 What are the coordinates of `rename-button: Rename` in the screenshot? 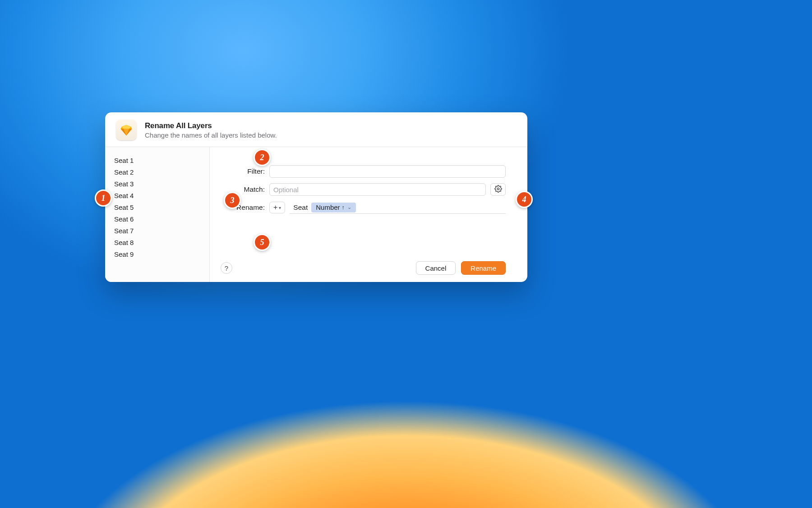 It's located at (484, 268).